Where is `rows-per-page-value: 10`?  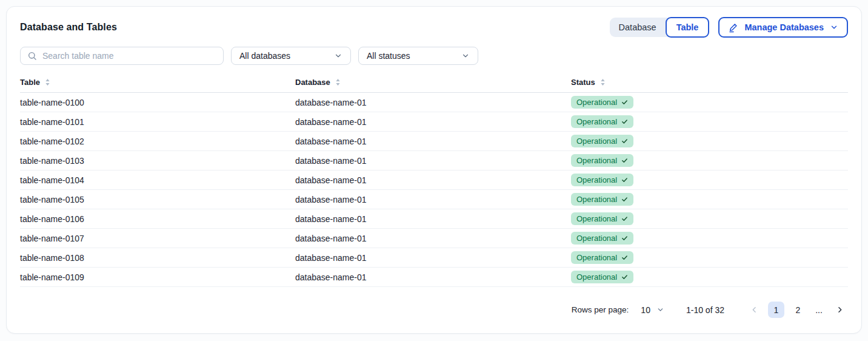 rows-per-page-value: 10 is located at coordinates (646, 310).